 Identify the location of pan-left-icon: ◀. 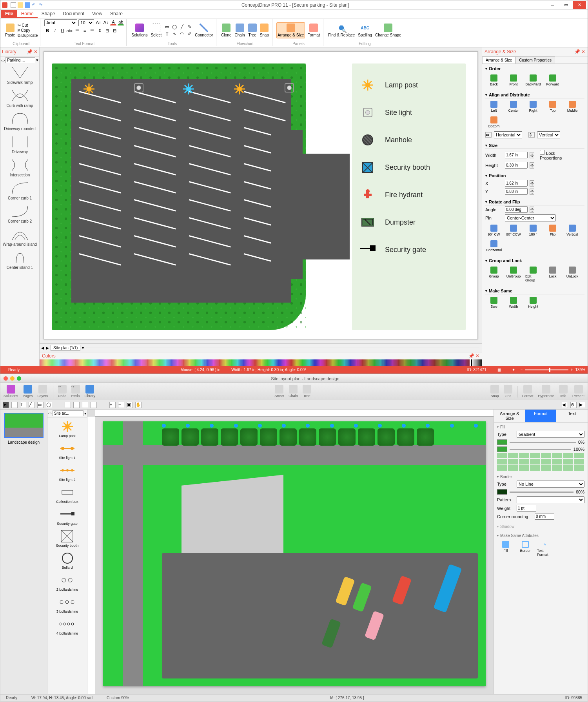
(565, 405).